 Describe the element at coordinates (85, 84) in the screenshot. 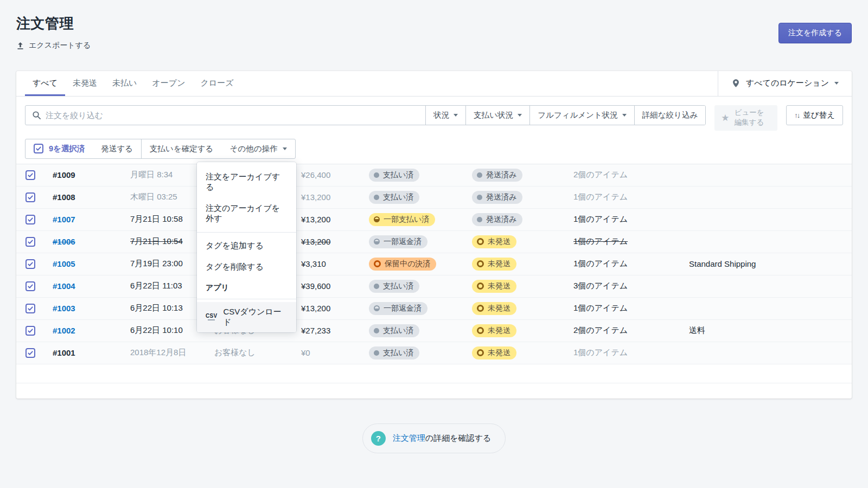

I see `tab-unfulfilled: 未発送` at that location.